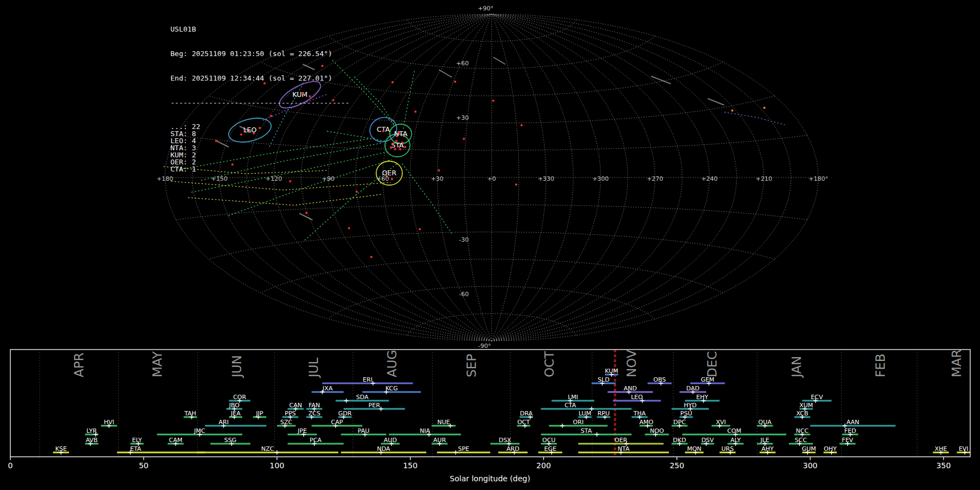 This screenshot has height=490, width=980. I want to click on shower-label-NUE: NUE, so click(443, 422).